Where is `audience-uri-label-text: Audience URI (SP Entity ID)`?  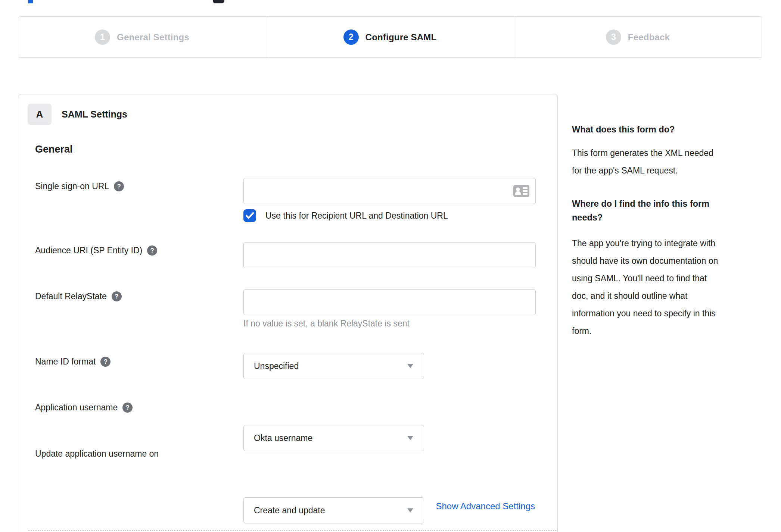 audience-uri-label-text: Audience URI (SP Entity ID) is located at coordinates (89, 251).